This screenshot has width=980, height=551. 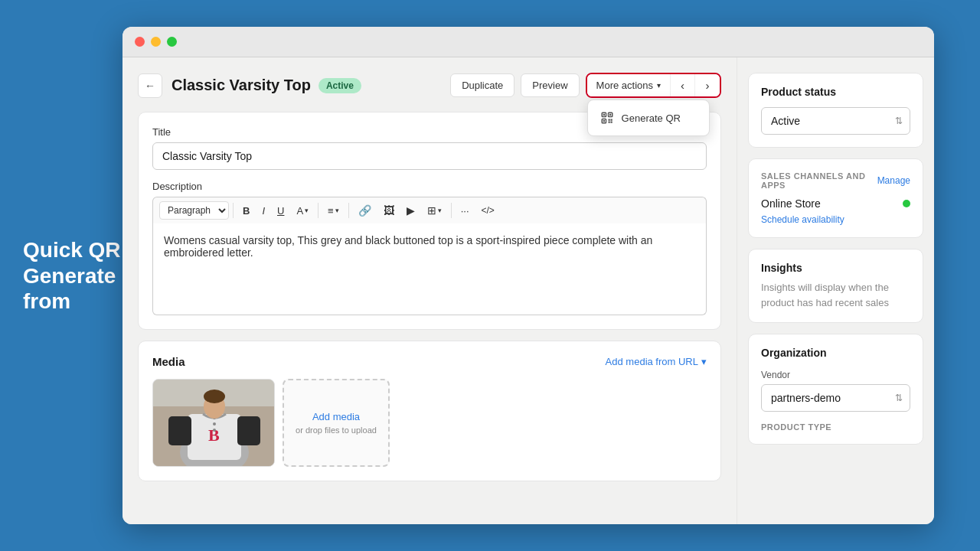 What do you see at coordinates (214, 423) in the screenshot?
I see `varsity-jacket-svg: B` at bounding box center [214, 423].